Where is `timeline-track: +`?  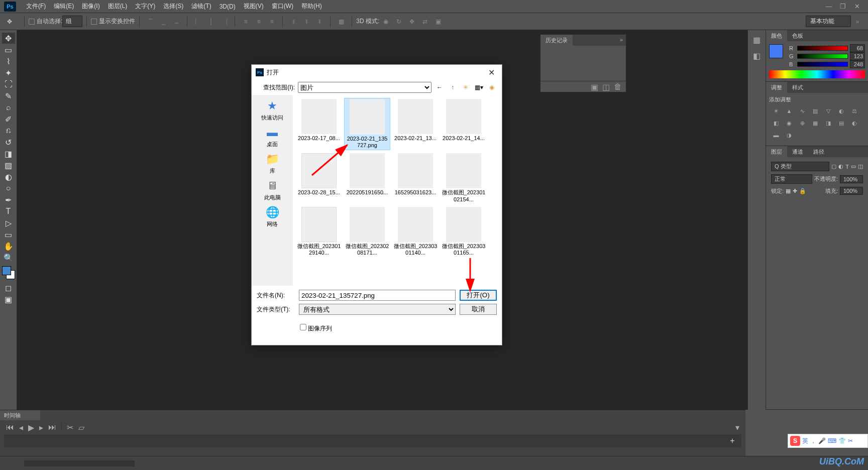
timeline-track: + is located at coordinates (373, 441).